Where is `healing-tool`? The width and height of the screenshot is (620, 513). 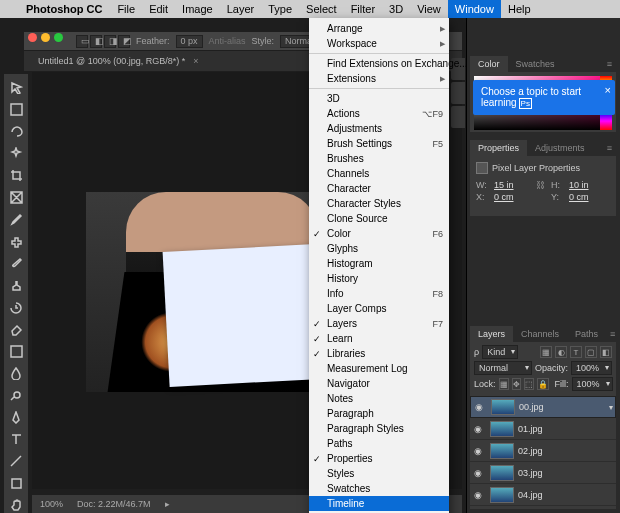
healing-tool is located at coordinates (16, 241).